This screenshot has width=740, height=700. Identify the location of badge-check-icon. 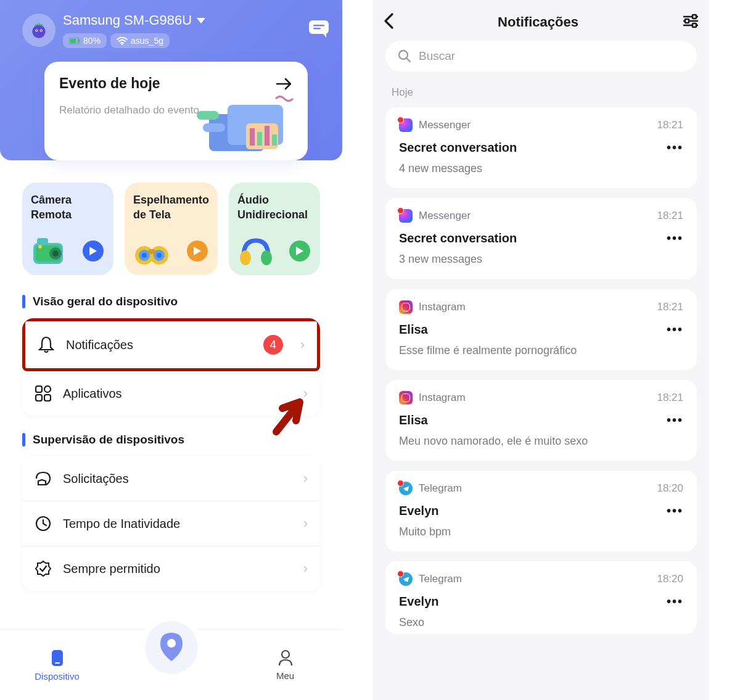
(43, 569).